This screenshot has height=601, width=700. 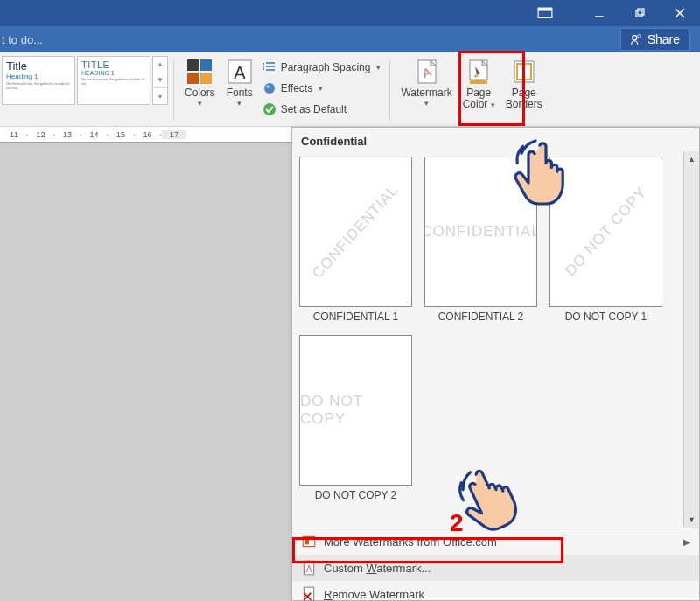 I want to click on watermark-text: DO NOT COPY, so click(x=355, y=410).